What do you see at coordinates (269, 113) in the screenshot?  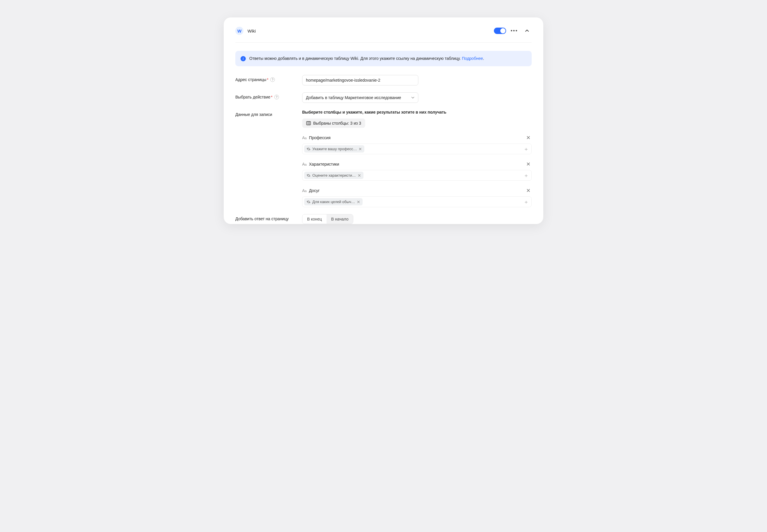 I see `label-data-entry: Данные для записи` at bounding box center [269, 113].